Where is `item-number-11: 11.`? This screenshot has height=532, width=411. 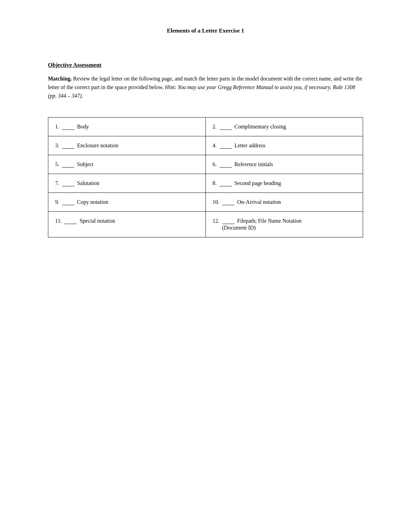 item-number-11: 11. is located at coordinates (58, 221).